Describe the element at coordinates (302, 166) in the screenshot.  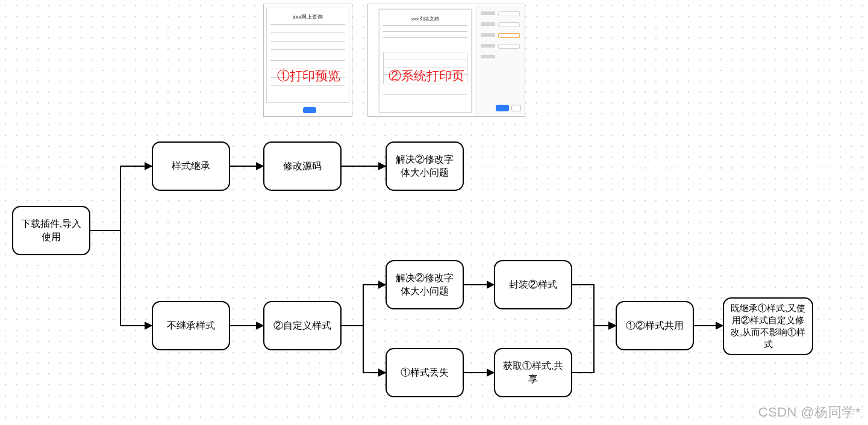
I see `node-modify-source: 修改源码` at that location.